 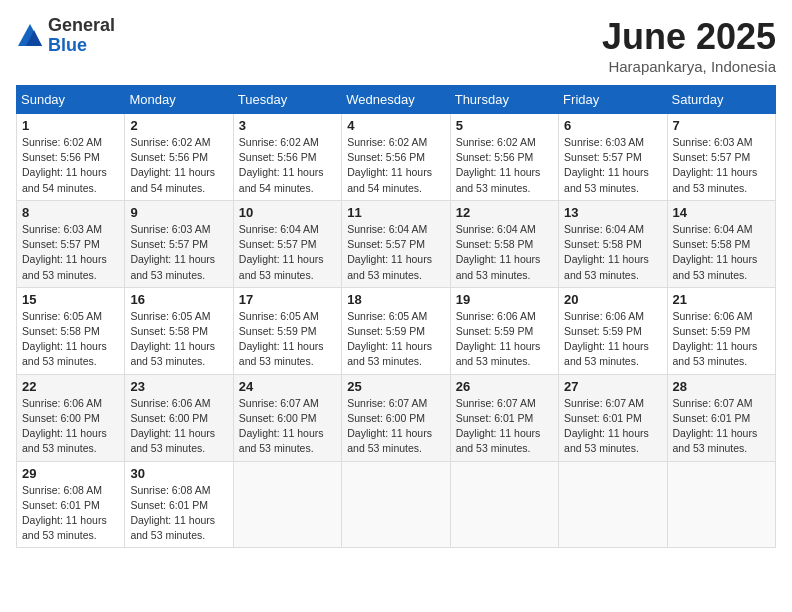 I want to click on day-info: Sunrise: 6:04 AM Sunset: 5:57 PM Dayligh…, so click(x=288, y=252).